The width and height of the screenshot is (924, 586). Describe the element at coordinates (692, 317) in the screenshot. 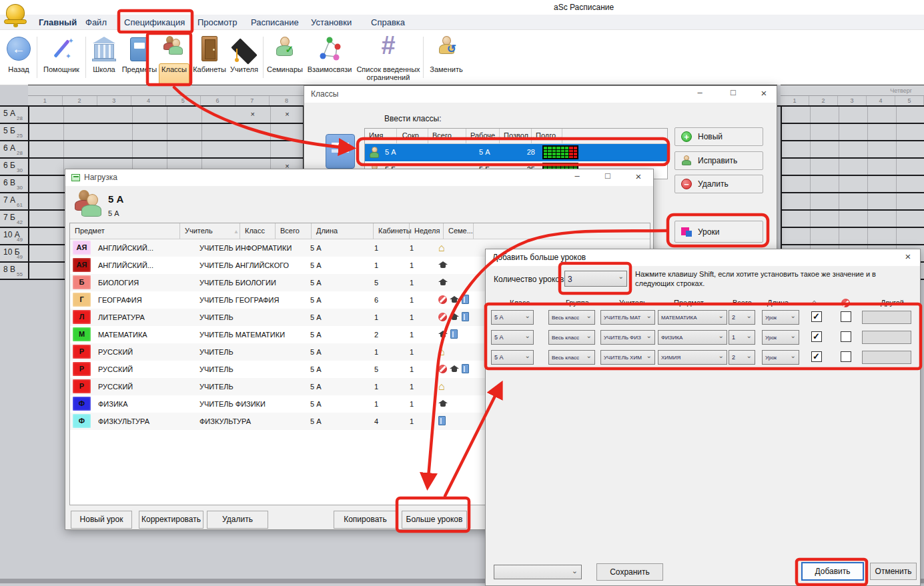

I see `subject-dropdown: МАТЕМАТИКА` at that location.